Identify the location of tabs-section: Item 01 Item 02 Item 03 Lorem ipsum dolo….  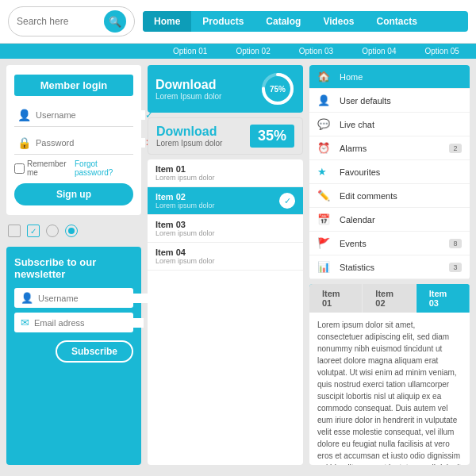
(390, 374).